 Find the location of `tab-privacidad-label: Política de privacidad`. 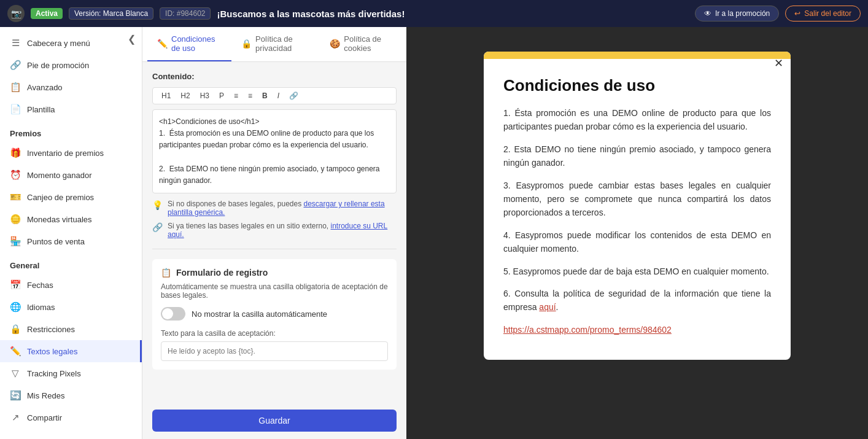

tab-privacidad-label: Política de privacidad is located at coordinates (282, 44).